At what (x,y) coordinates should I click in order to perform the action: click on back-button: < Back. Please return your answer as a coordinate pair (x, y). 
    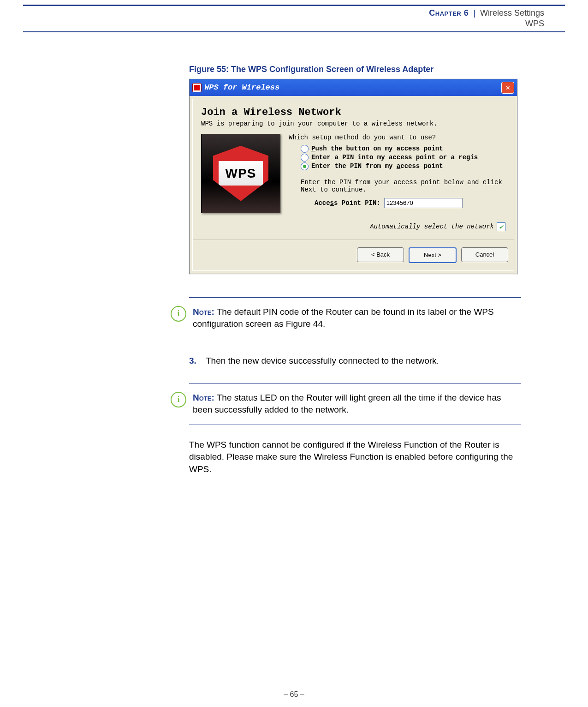
    Looking at the image, I should click on (380, 255).